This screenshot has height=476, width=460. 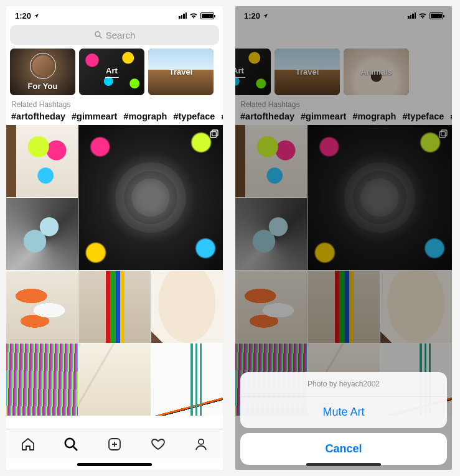 I want to click on avatar-ring, so click(x=43, y=66).